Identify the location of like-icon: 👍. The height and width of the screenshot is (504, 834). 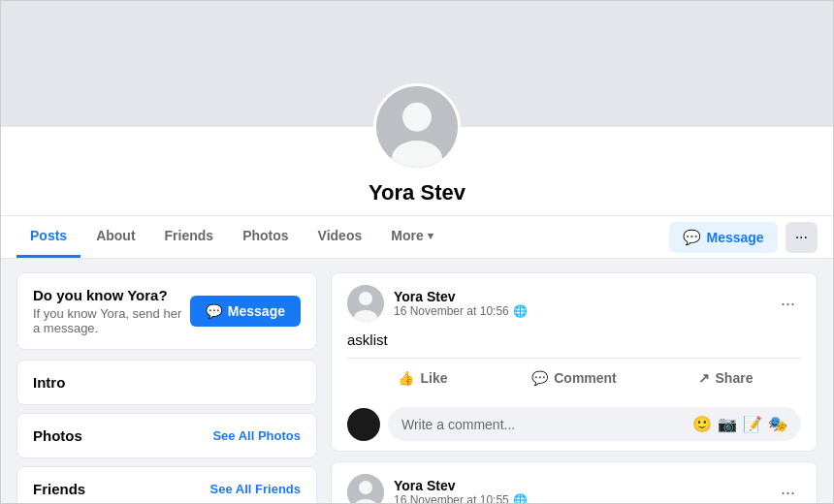
(405, 378).